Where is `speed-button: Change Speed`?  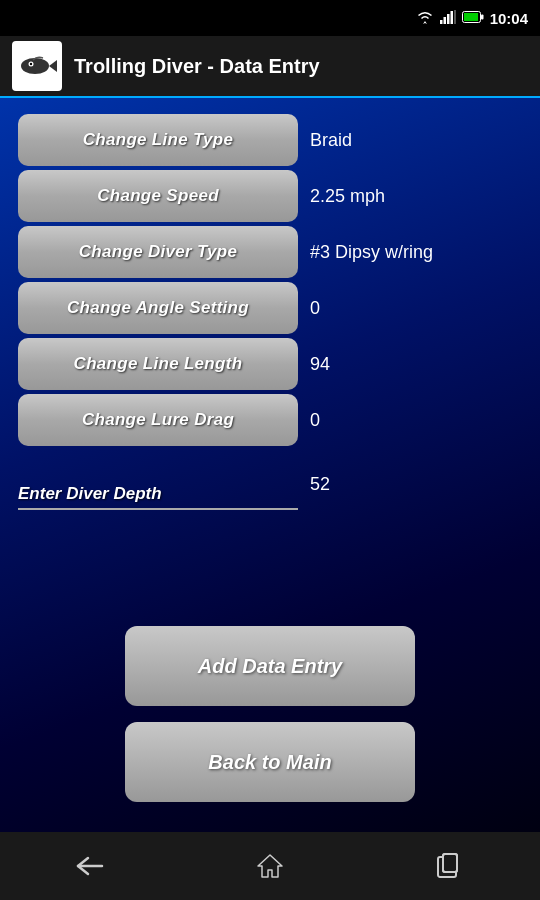
speed-button: Change Speed is located at coordinates (158, 196).